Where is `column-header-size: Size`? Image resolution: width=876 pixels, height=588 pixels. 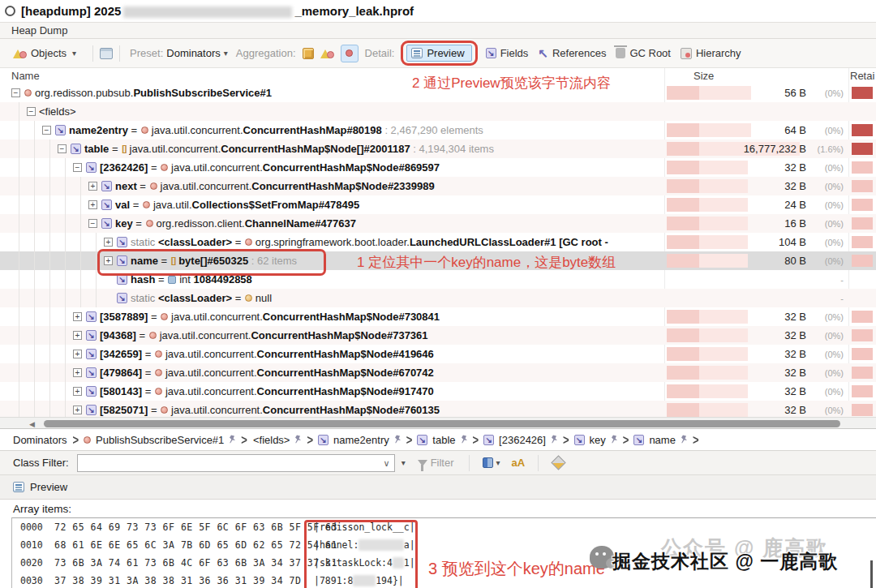 column-header-size: Size is located at coordinates (704, 76).